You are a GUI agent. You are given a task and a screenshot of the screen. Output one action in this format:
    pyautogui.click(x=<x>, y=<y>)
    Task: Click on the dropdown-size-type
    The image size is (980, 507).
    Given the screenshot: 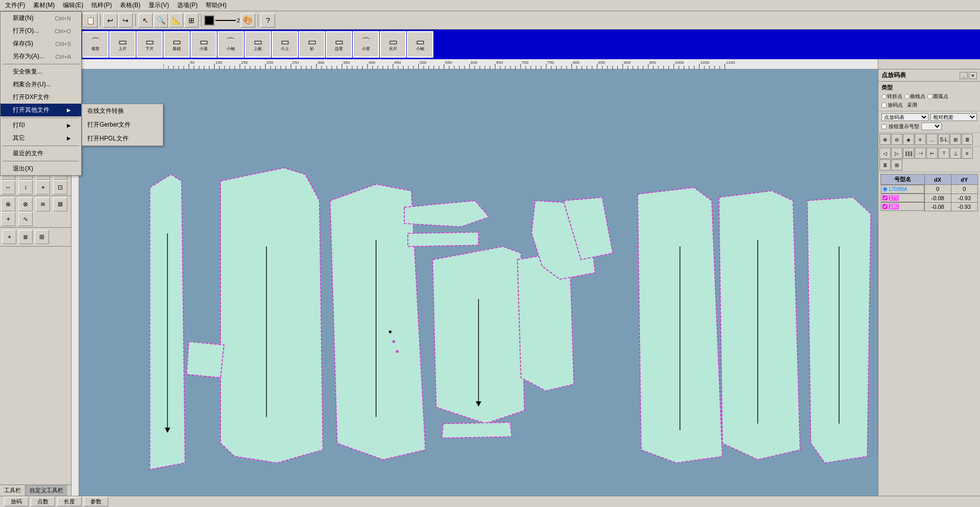 What is the action you would take?
    pyautogui.click(x=932, y=127)
    